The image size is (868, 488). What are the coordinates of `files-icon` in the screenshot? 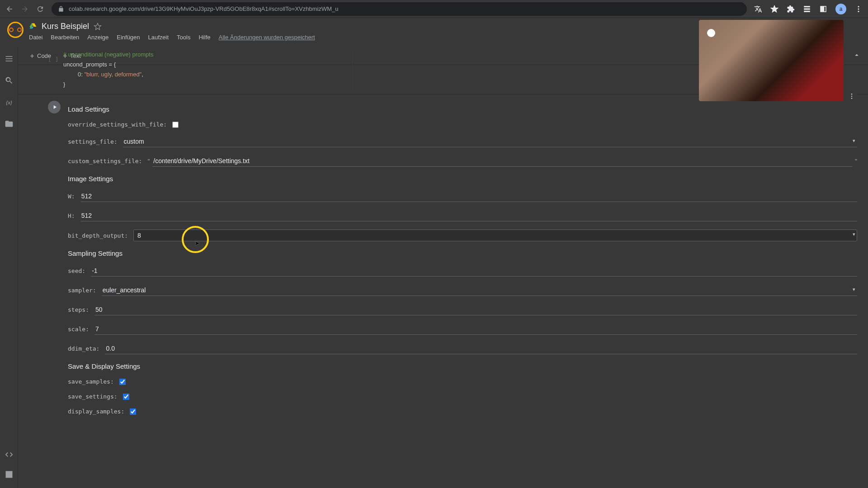 It's located at (9, 124).